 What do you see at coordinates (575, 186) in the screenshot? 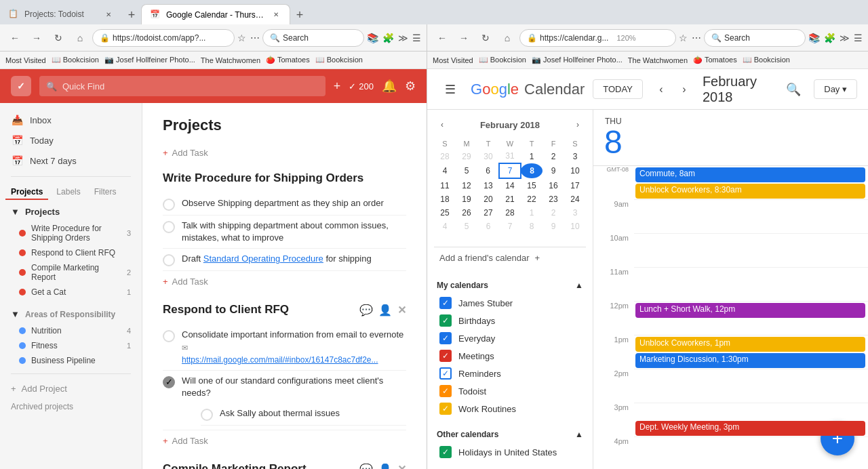
I see `cal-day: 17` at bounding box center [575, 186].